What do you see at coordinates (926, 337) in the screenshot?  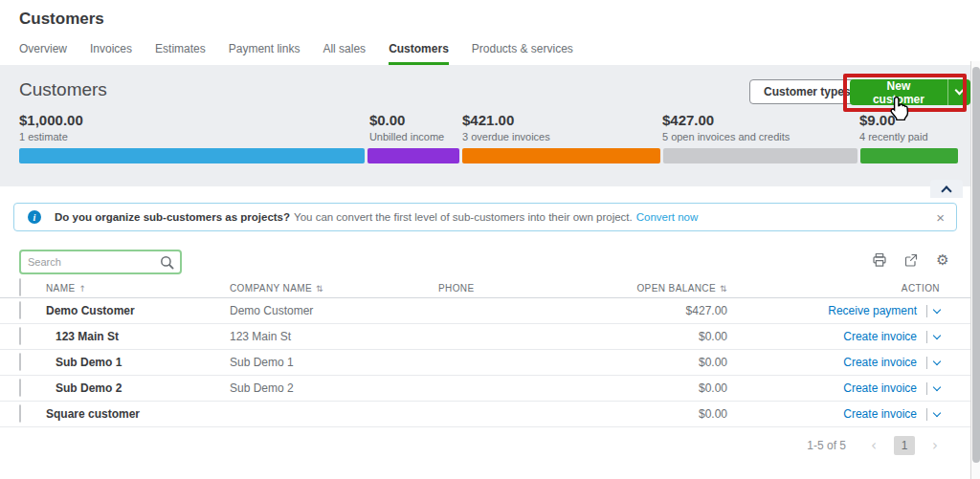 I see `action-divider` at bounding box center [926, 337].